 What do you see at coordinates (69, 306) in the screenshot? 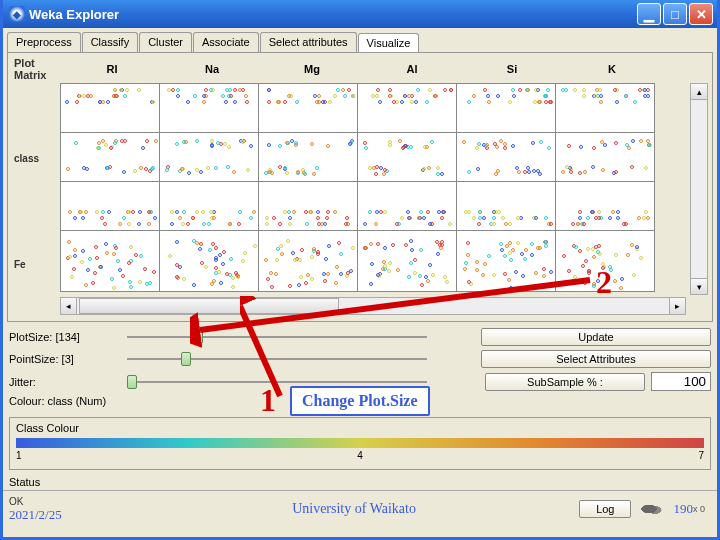
I see `scroll-left-icon: ◂` at bounding box center [69, 306].